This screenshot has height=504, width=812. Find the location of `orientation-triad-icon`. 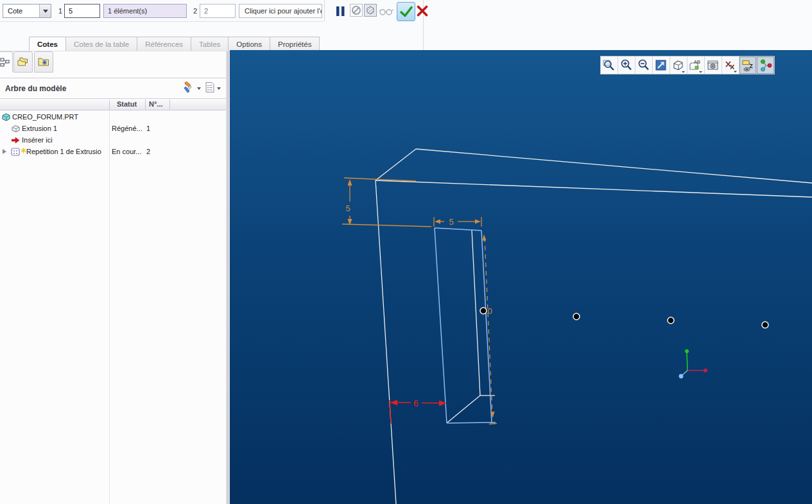

orientation-triad-icon is located at coordinates (693, 363).